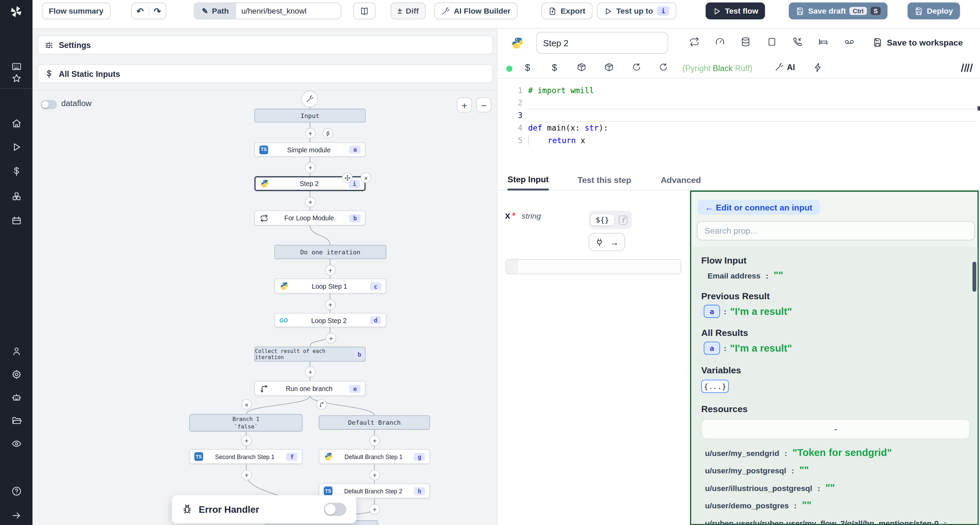  Describe the element at coordinates (330, 320) in the screenshot. I see `flow-node-loop-step2: GO Loop Step 2 d` at that location.